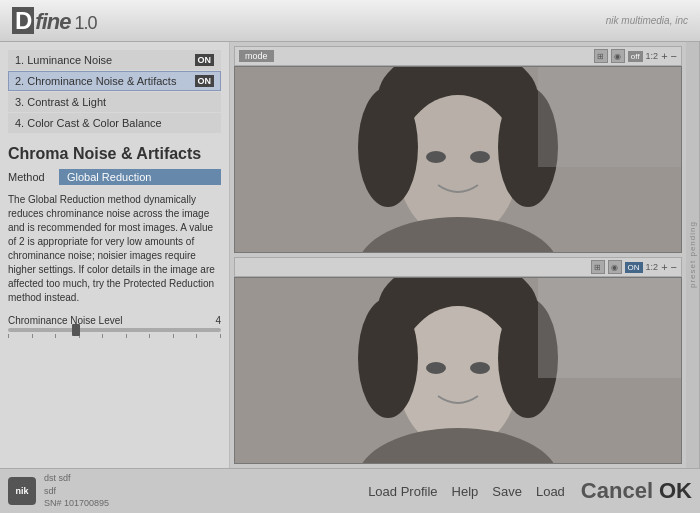 The image size is (700, 513). What do you see at coordinates (66, 320) in the screenshot?
I see `slider-label: Chrominance Noise Level` at bounding box center [66, 320].